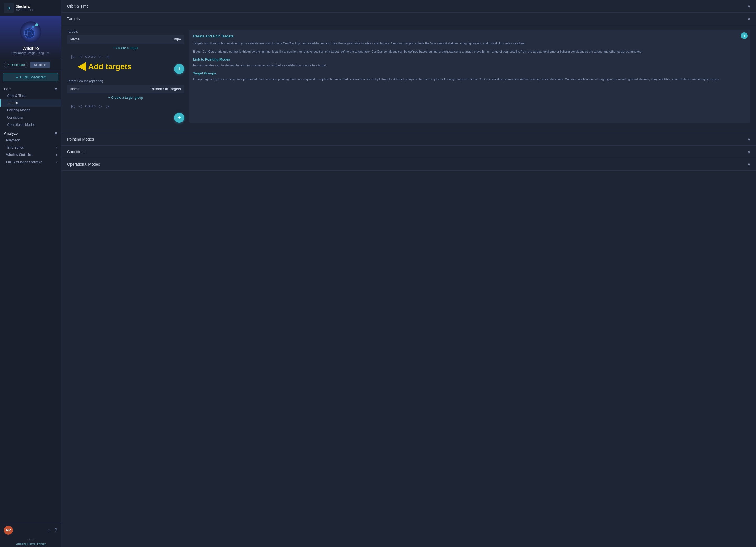 The image size is (756, 547). What do you see at coordinates (126, 57) in the screenshot?
I see `targets-pagination: |◁ ◁ 0-0 of 0 ▷ ▷|` at bounding box center [126, 57].